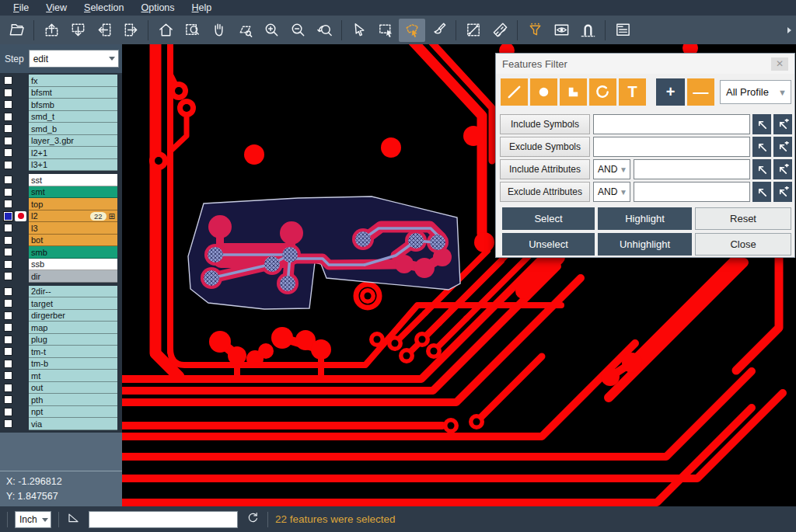  What do you see at coordinates (73, 165) in the screenshot?
I see `layer-name: l3+1` at bounding box center [73, 165].